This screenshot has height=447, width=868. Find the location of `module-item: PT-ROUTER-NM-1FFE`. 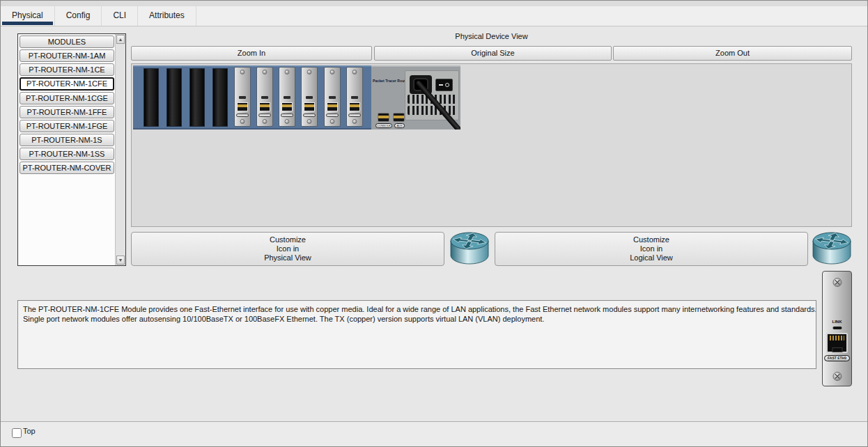

module-item: PT-ROUTER-NM-1FFE is located at coordinates (67, 112).